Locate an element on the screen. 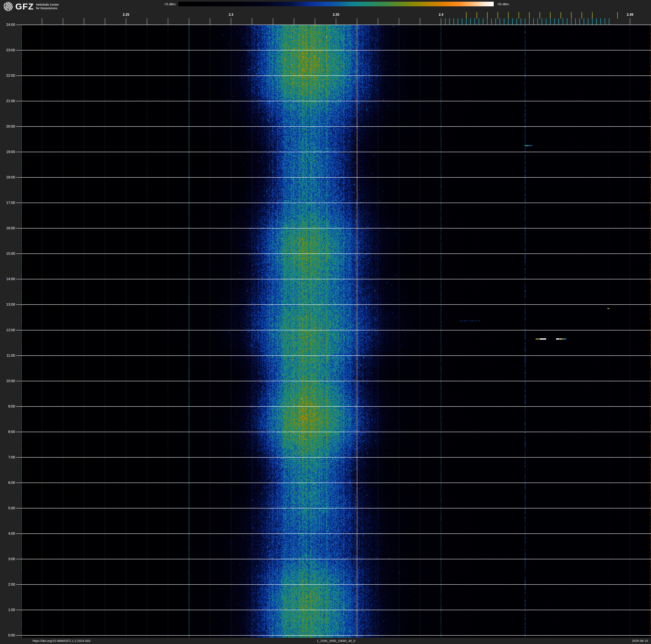  time-label: 13:00 is located at coordinates (7, 304).